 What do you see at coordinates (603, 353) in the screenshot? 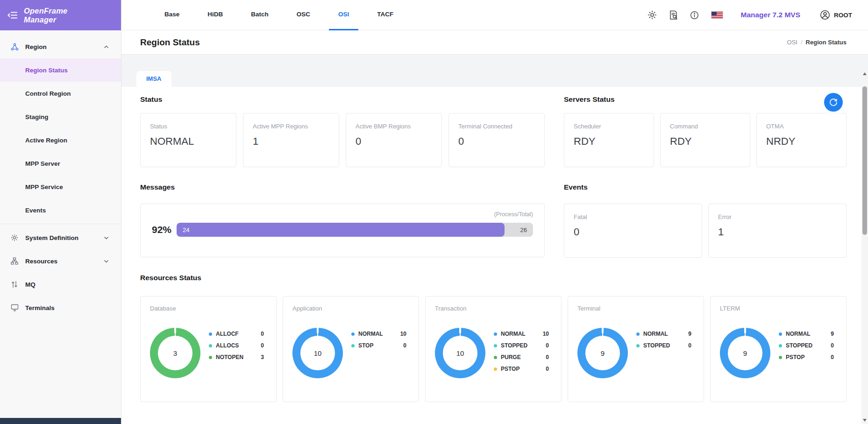
I see `donut-chart-terminal: 9` at bounding box center [603, 353].